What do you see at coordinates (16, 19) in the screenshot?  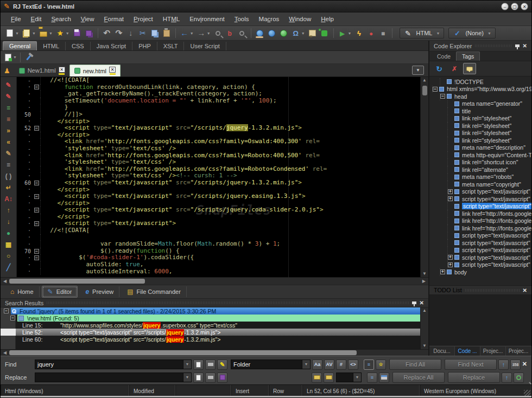 I see `menu-item-file: File` at bounding box center [16, 19].